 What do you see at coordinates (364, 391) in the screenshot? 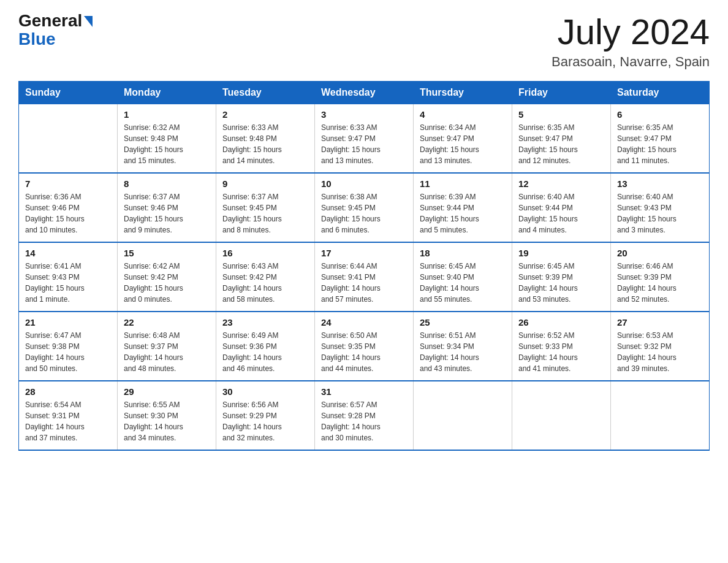
I see `day-number: 31` at bounding box center [364, 391].